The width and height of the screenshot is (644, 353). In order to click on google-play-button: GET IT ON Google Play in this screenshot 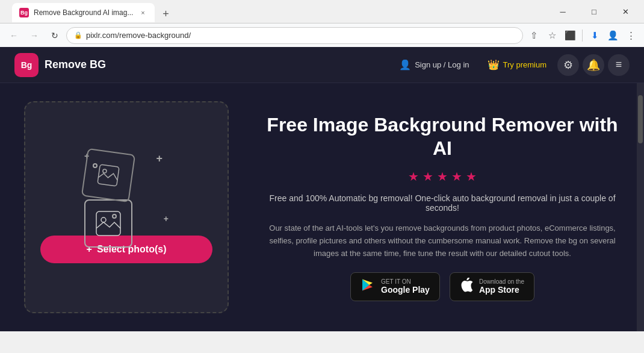, I will do `click(395, 287)`.